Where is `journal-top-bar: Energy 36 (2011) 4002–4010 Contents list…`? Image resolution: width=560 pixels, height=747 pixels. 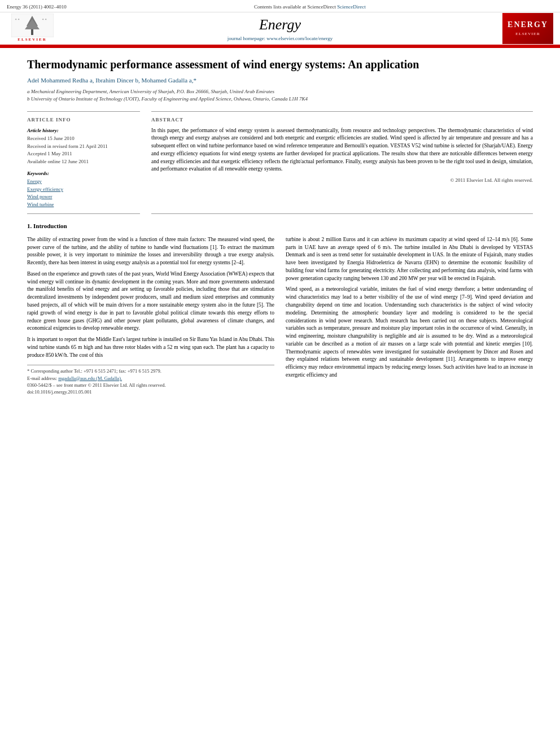 journal-top-bar: Energy 36 (2011) 4002–4010 Contents list… is located at coordinates (280, 7).